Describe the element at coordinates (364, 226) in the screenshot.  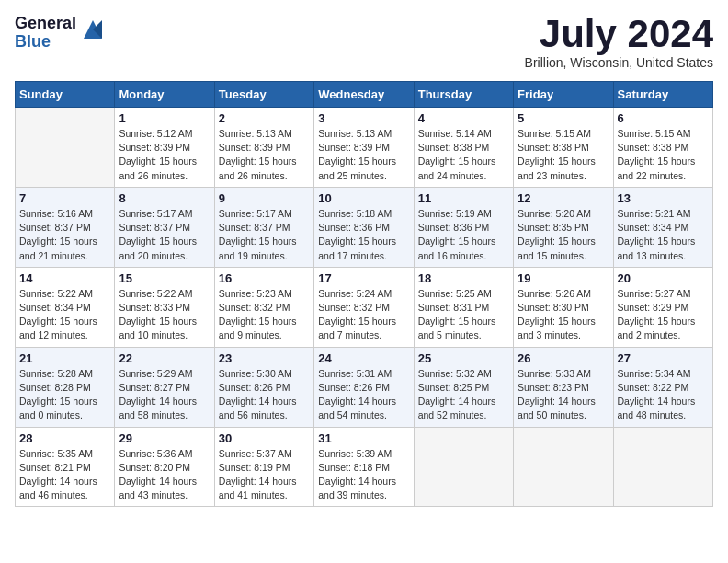
I see `calendar-week-row: 7Sunrise: 5:16 AM Sunset: 8:37 PM Daylig…` at that location.